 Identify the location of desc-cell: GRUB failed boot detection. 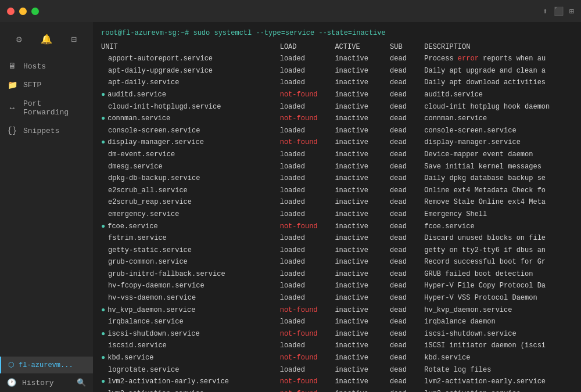
(498, 274).